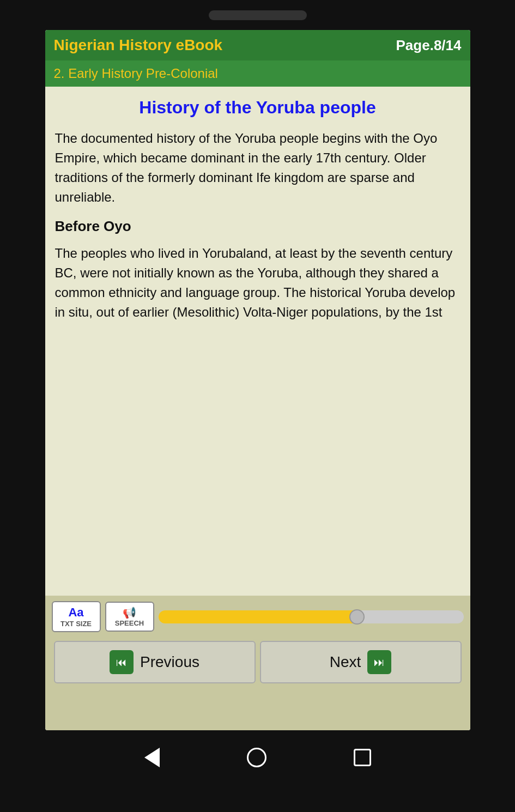 Image resolution: width=515 pixels, height=812 pixels. Describe the element at coordinates (361, 662) in the screenshot. I see `next-button: Next ⏭` at that location.